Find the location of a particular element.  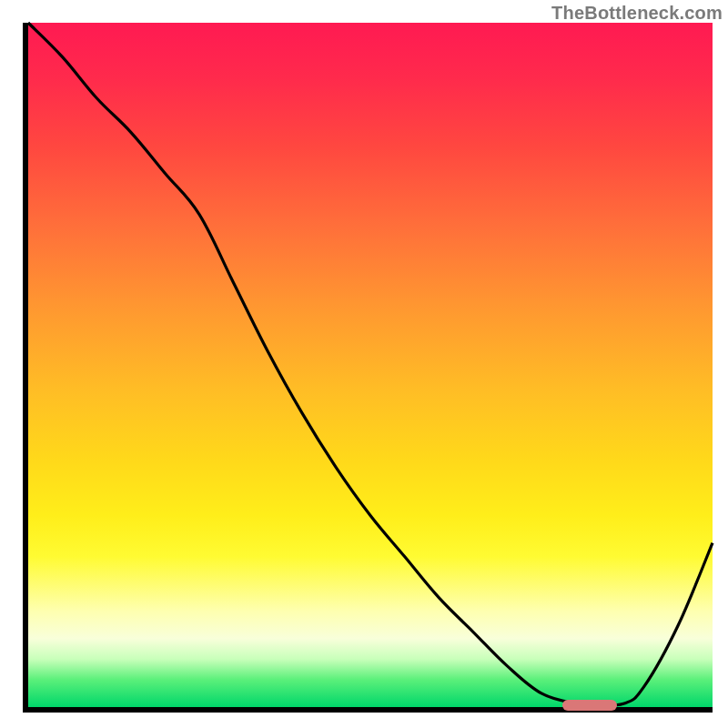

optimal-range-marker is located at coordinates (590, 705).